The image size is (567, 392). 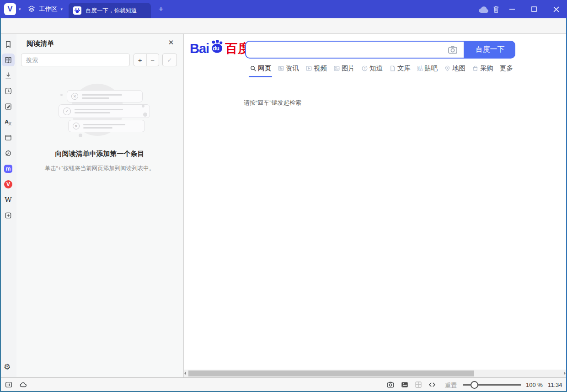 What do you see at coordinates (217, 47) in the screenshot?
I see `baidu-logo-paw-icon: du` at bounding box center [217, 47].